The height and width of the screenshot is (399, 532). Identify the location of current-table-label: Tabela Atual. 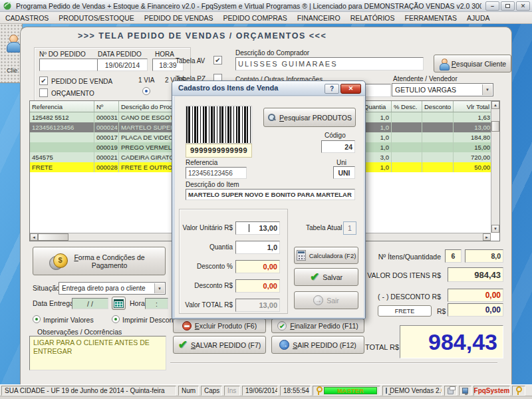
(325, 227).